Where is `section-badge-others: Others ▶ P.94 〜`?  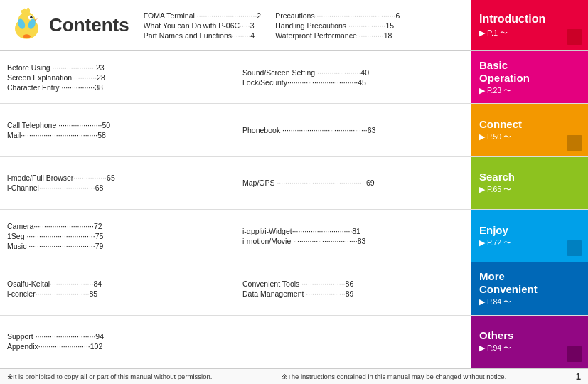
section-badge-others: Others ▶ P.94 〜 is located at coordinates (529, 341).